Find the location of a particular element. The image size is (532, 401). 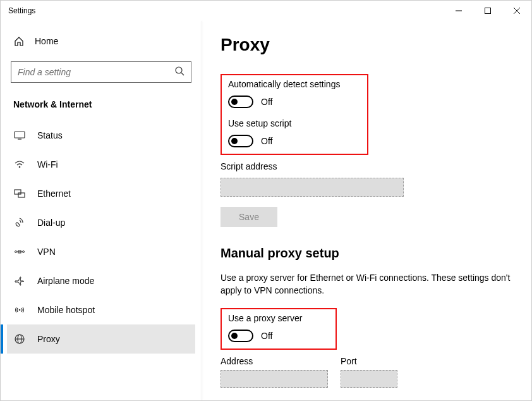

category-heading: Network & Internet is located at coordinates (101, 107).